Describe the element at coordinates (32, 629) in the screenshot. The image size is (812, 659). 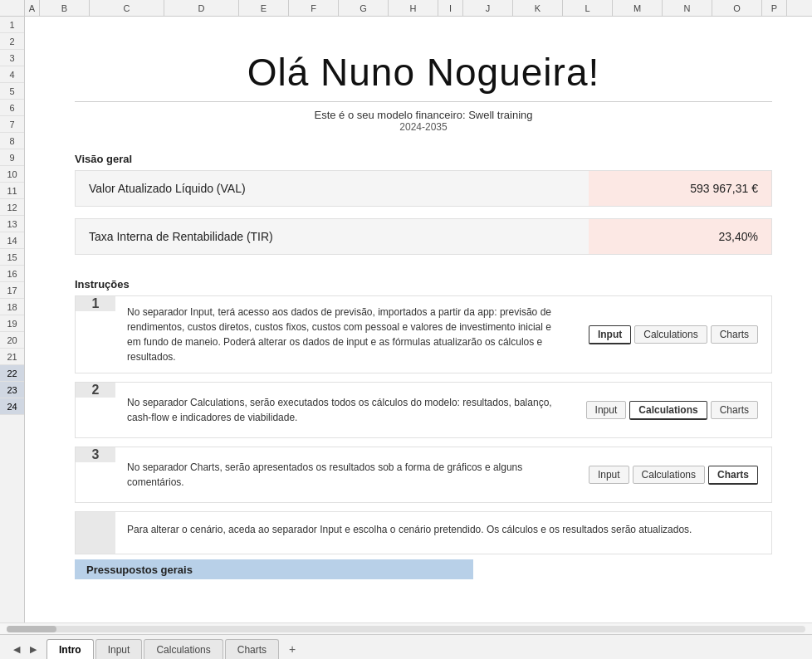
I see `scrollbar-thumb` at that location.